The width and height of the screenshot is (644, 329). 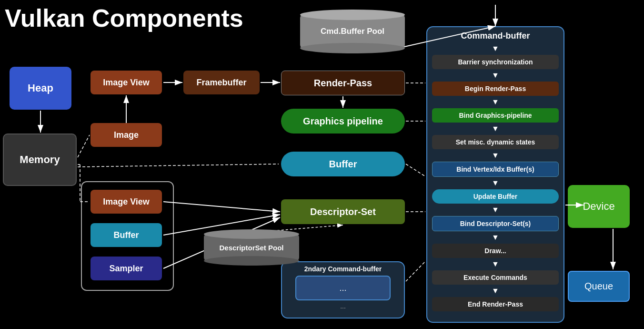 I want to click on heap-box: Heap, so click(x=40, y=88).